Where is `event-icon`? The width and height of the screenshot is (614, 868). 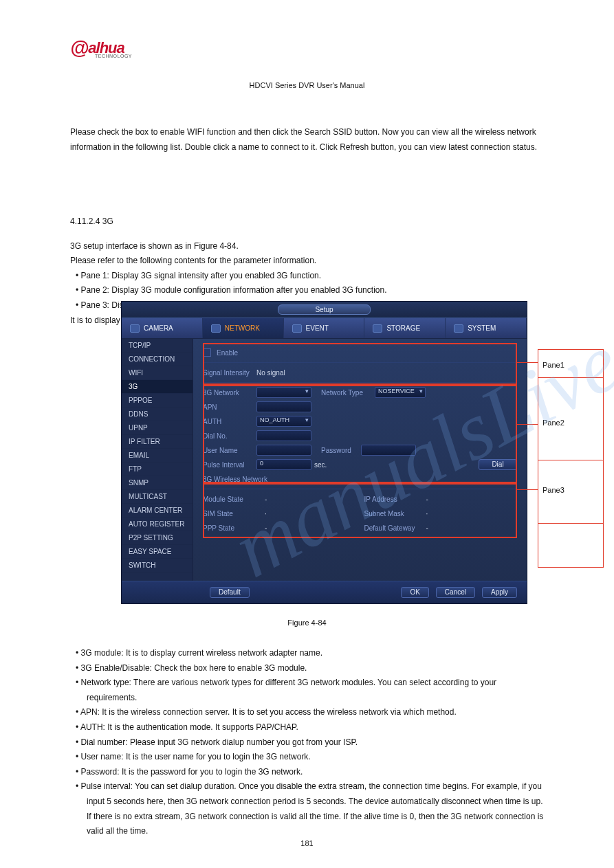 event-icon is located at coordinates (297, 329).